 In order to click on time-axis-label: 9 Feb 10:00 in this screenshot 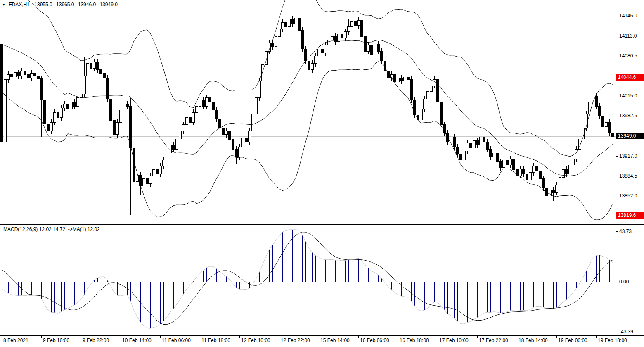, I will do `click(56, 340)`.